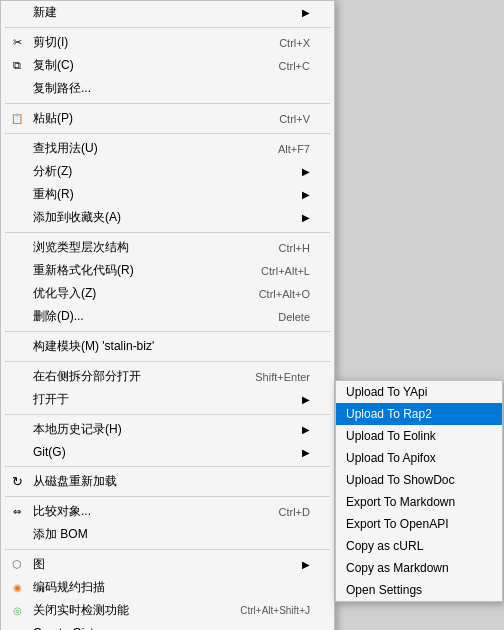 The image size is (504, 630). What do you see at coordinates (168, 626) in the screenshot?
I see `menu-item-create-gist: Create Gist...` at bounding box center [168, 626].